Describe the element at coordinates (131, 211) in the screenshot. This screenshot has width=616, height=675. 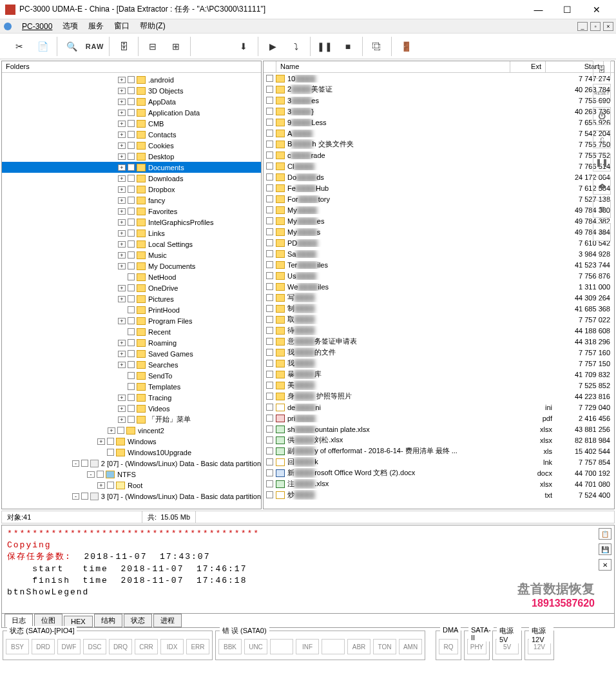
I see `tree-item: +Favorites` at that location.